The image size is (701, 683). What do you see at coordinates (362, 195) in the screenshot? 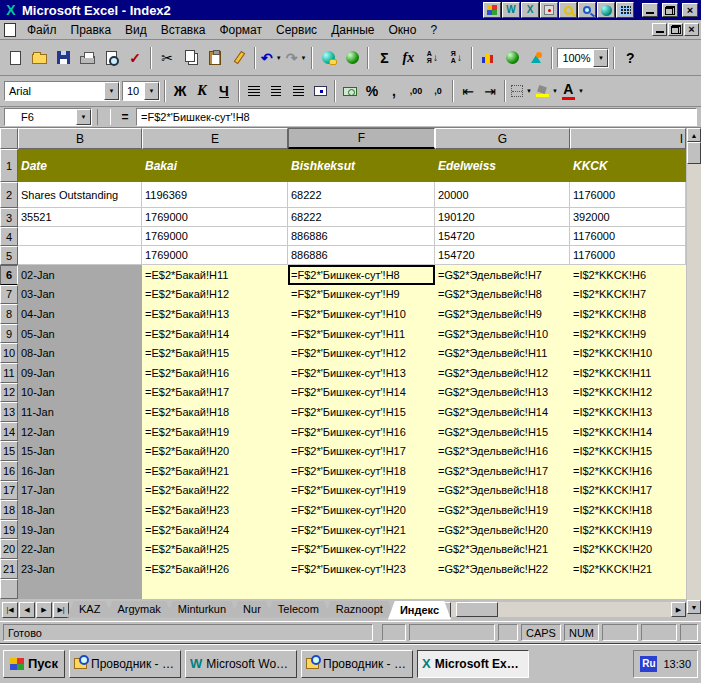
I see `cell-F2: 68222` at bounding box center [362, 195].